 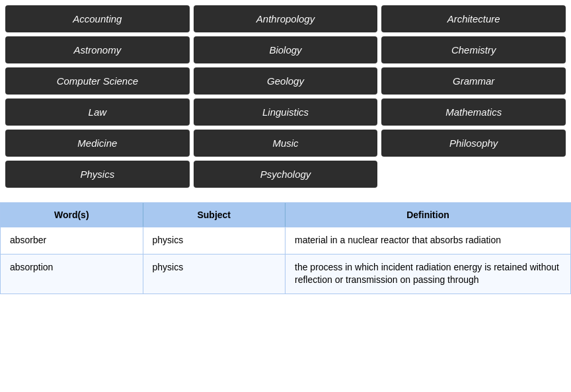 I want to click on subject-btn-computer-science: Computer Science, so click(x=98, y=81).